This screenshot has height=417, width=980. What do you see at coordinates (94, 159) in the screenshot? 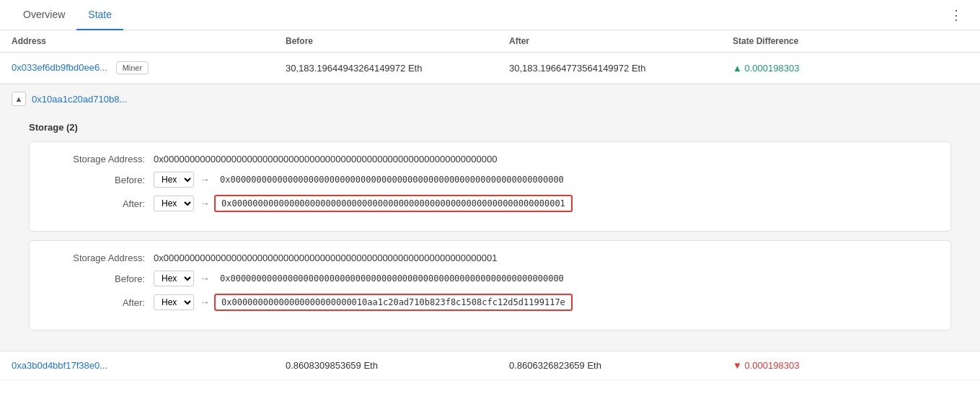
I see `storage-address-label: Storage Address:` at bounding box center [94, 159].